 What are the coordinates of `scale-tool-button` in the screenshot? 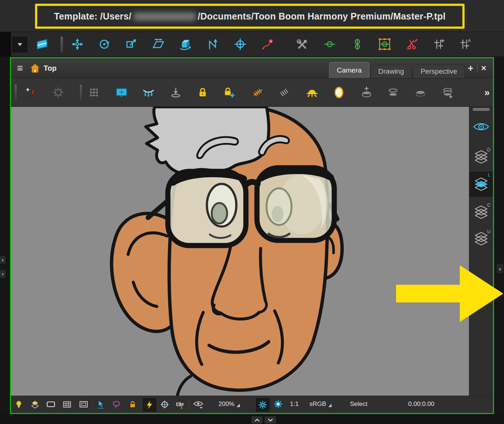 It's located at (131, 44).